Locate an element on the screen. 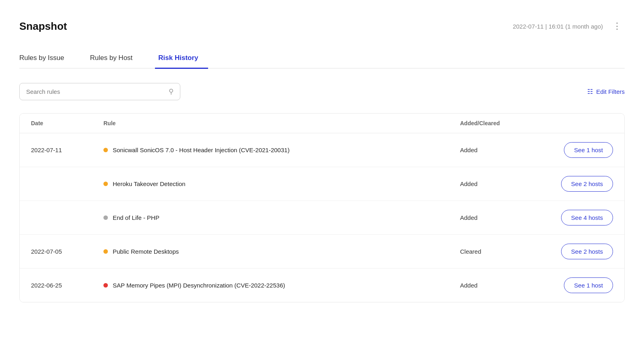  rule-name: End of Life - PHP is located at coordinates (136, 217).